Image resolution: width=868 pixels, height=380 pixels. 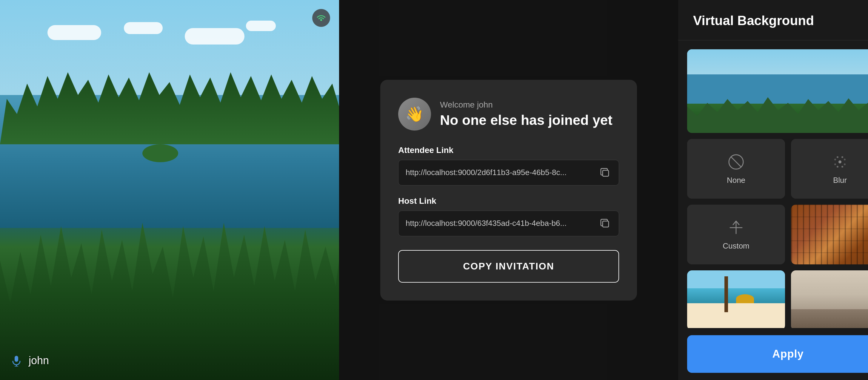 What do you see at coordinates (509, 266) in the screenshot?
I see `copy-invitation-button: COPY INVITATION` at bounding box center [509, 266].